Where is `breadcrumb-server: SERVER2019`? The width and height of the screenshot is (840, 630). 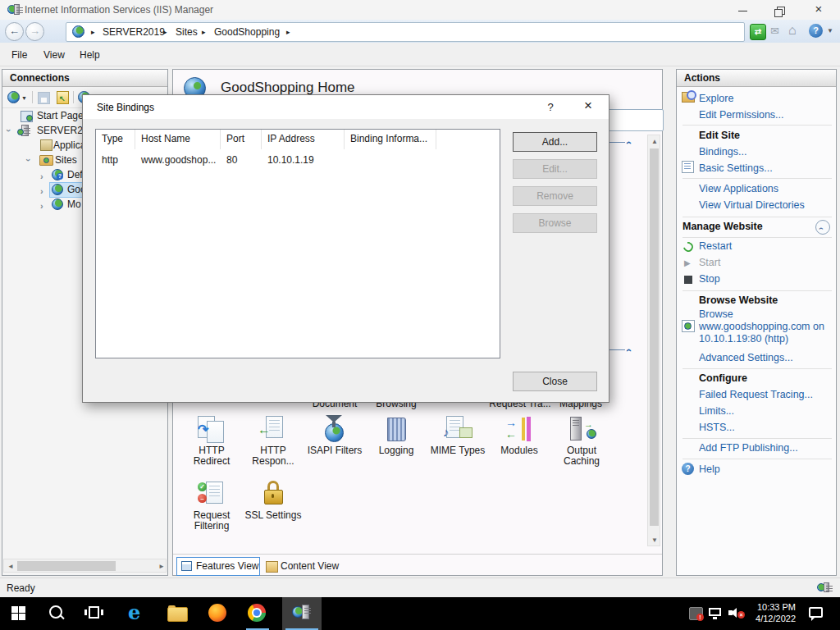
breadcrumb-server: SERVER2019 is located at coordinates (134, 32).